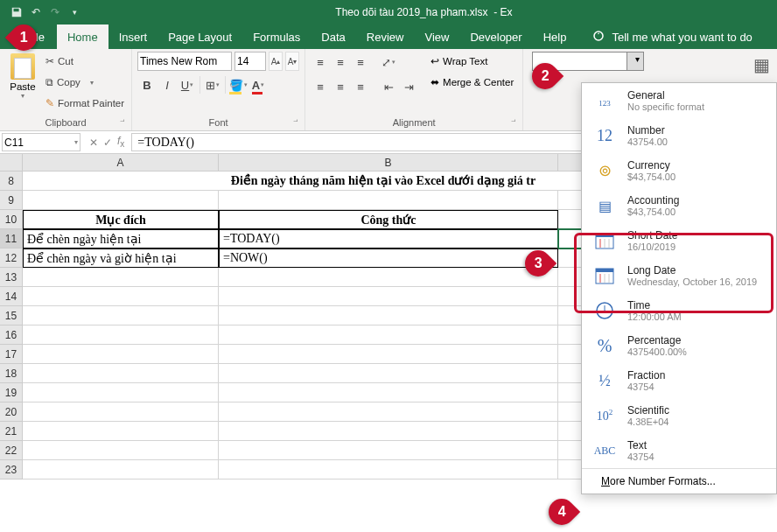 Image resolution: width=777 pixels, height=532 pixels. I want to click on conditional-format-icon: ▦, so click(761, 65).